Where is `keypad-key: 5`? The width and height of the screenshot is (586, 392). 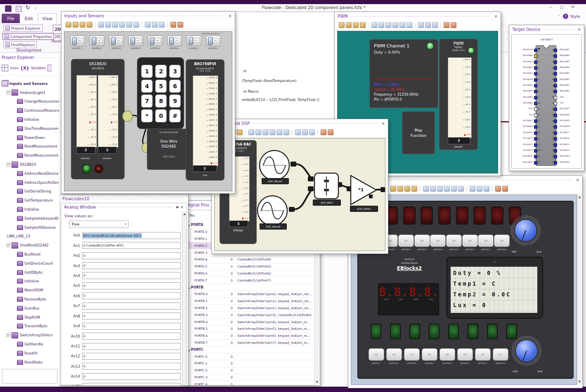
keypad-key: 5 is located at coordinates (161, 86).